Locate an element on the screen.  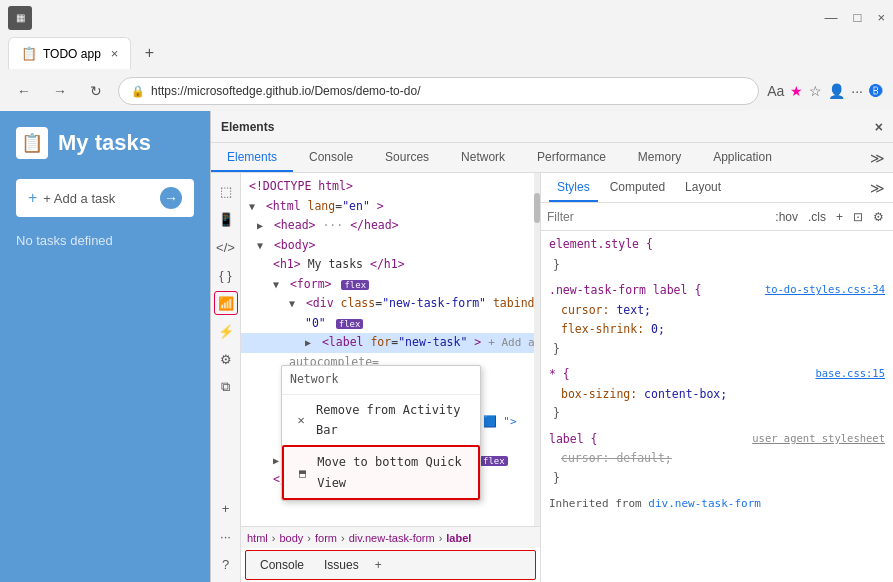
tab-memory: Memory is located at coordinates (660, 158).